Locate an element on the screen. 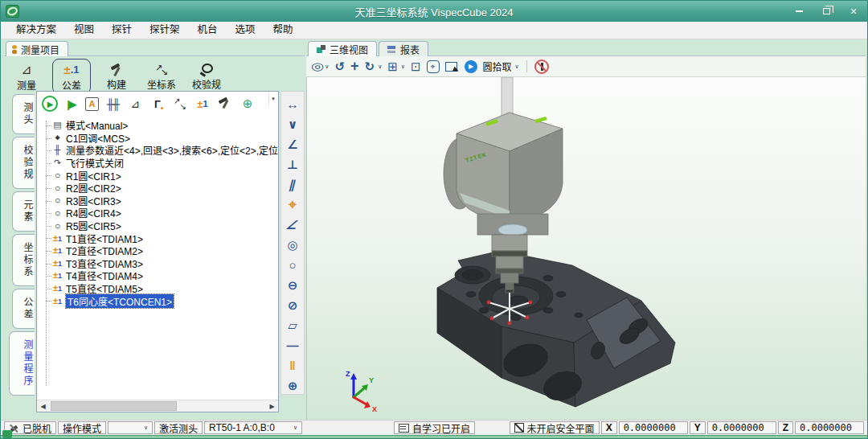 The image size is (868, 439). menu-item: 机台 is located at coordinates (207, 31).